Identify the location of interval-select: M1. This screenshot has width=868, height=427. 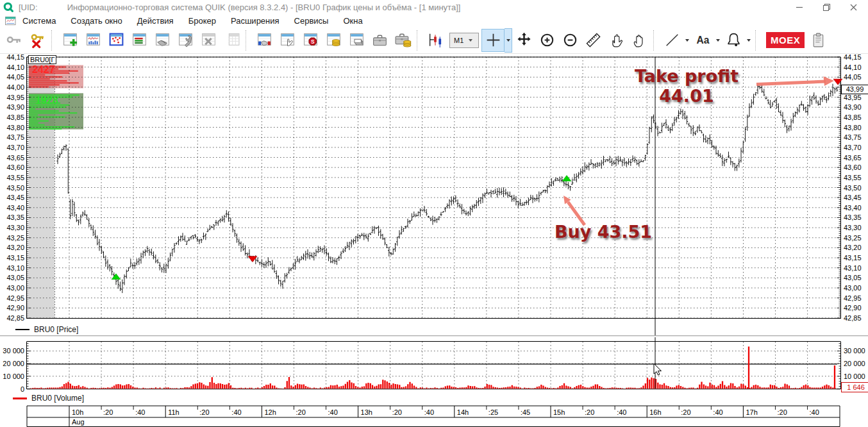
(464, 40).